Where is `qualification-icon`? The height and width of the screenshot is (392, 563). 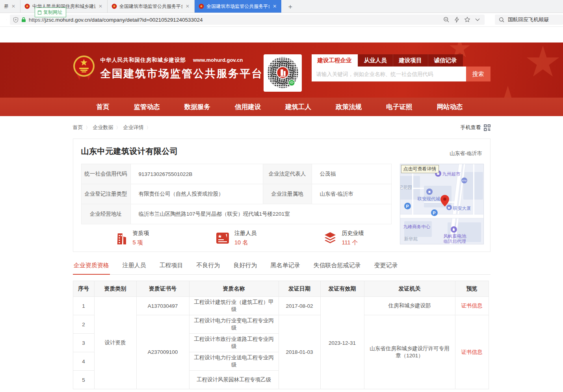
qualification-icon is located at coordinates (121, 238).